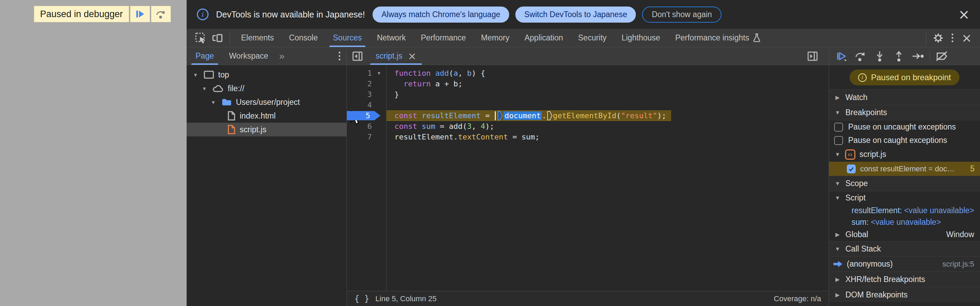 Image resolution: width=980 pixels, height=306 pixels. Describe the element at coordinates (267, 88) in the screenshot. I see `tree-item-file-: ▼file://` at that location.